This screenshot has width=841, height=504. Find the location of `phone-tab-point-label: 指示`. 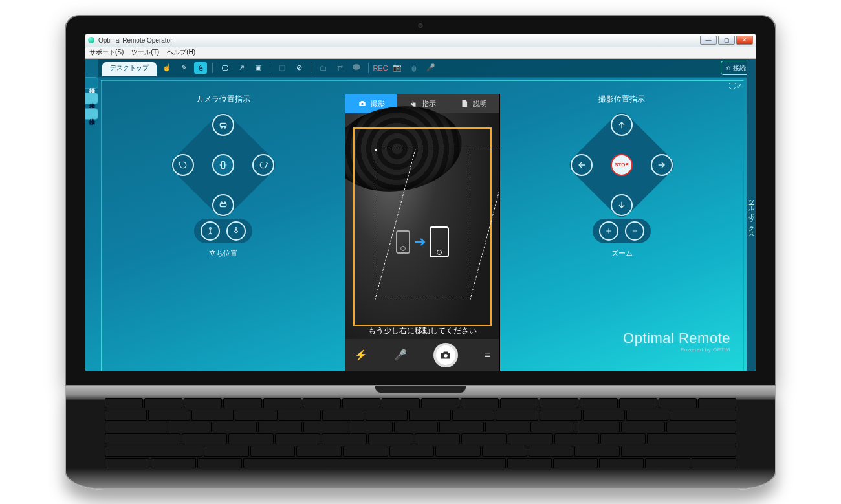

phone-tab-point-label: 指示 is located at coordinates (429, 104).